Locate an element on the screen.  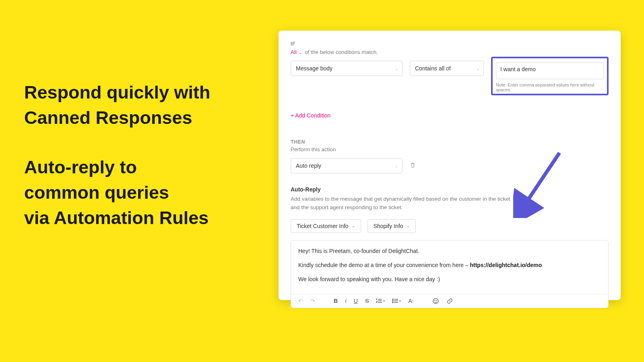
font-size-button: A↕ is located at coordinates (411, 301).